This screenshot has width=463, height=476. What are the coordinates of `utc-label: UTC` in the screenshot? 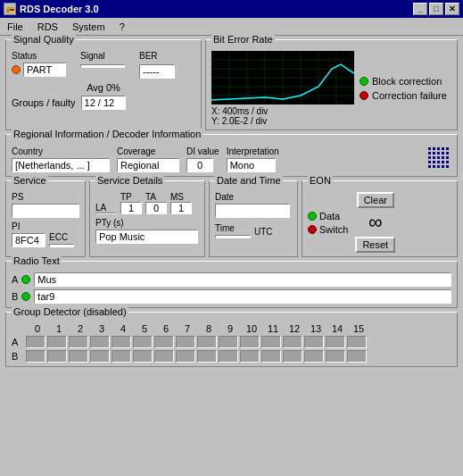 It's located at (264, 232).